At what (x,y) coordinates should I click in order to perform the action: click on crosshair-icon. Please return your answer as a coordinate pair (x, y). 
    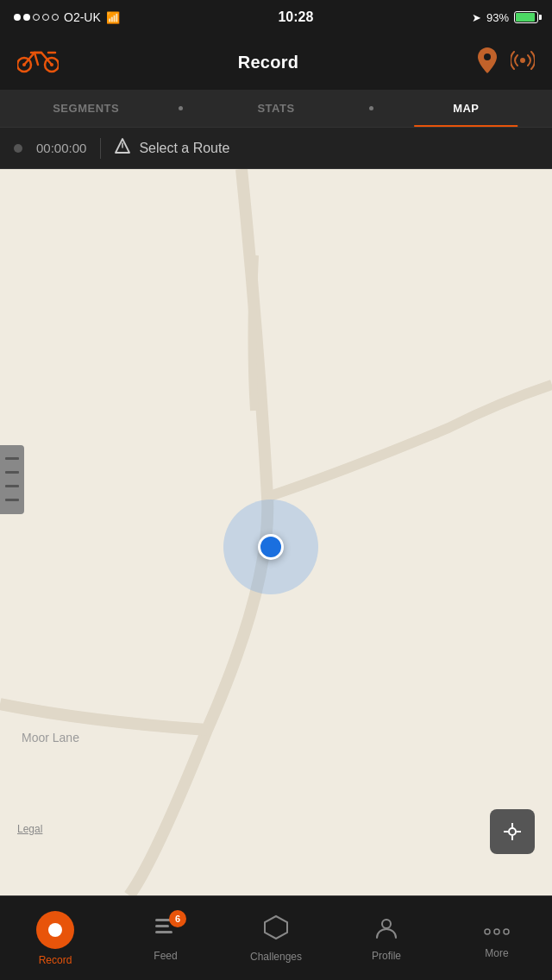
    Looking at the image, I should click on (512, 832).